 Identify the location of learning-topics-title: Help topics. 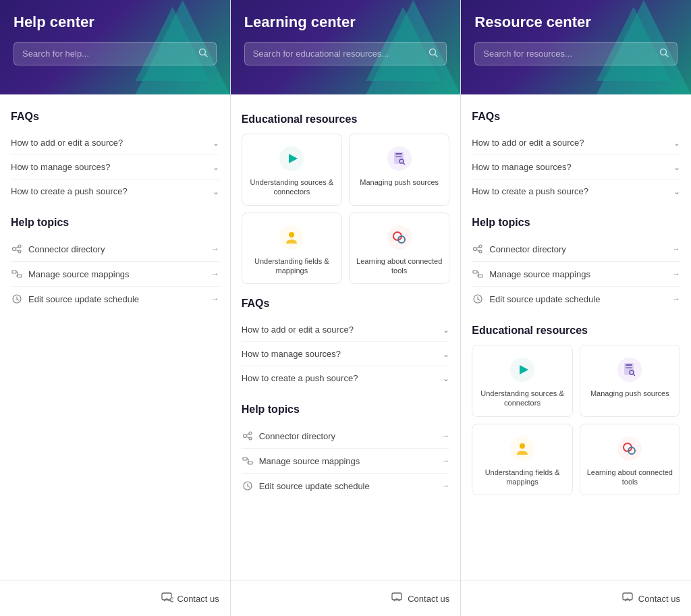
(346, 410).